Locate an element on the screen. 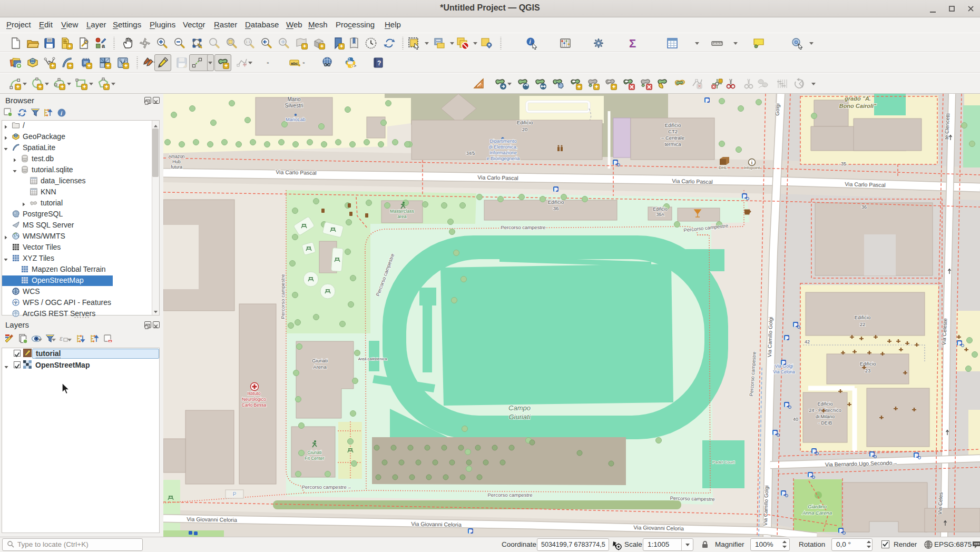 The image size is (980, 552). svg-text: Giardino is located at coordinates (817, 507).